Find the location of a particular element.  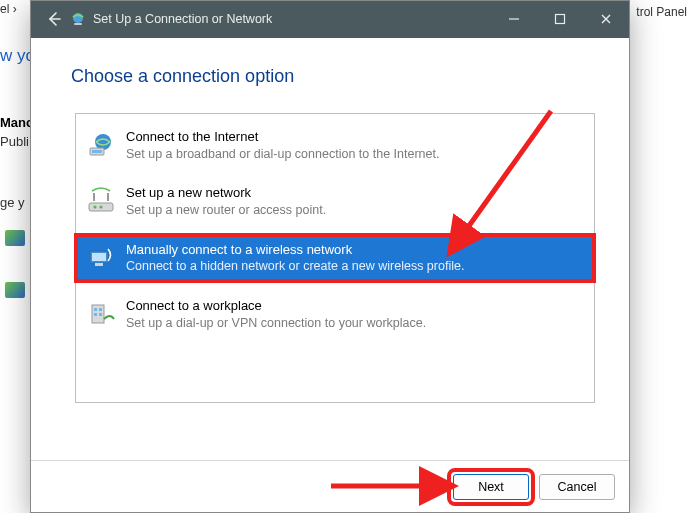

next-button: Next is located at coordinates (491, 487).